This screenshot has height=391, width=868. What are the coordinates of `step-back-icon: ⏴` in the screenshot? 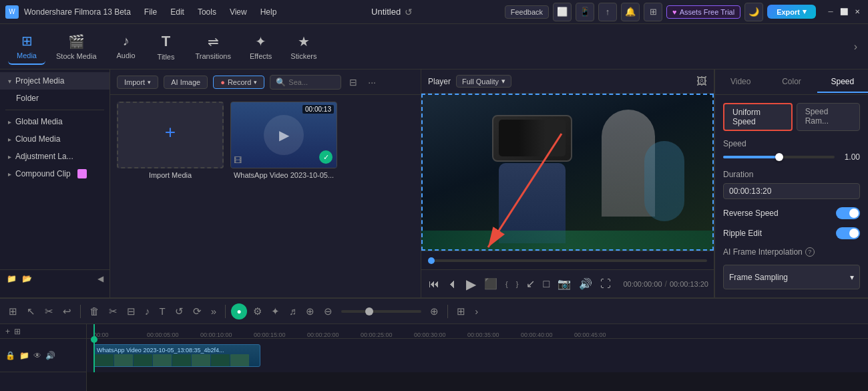 It's located at (453, 284).